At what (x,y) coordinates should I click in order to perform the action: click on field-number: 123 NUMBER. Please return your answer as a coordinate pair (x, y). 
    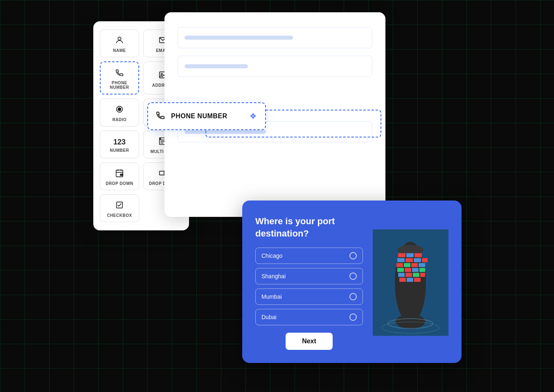
    Looking at the image, I should click on (119, 144).